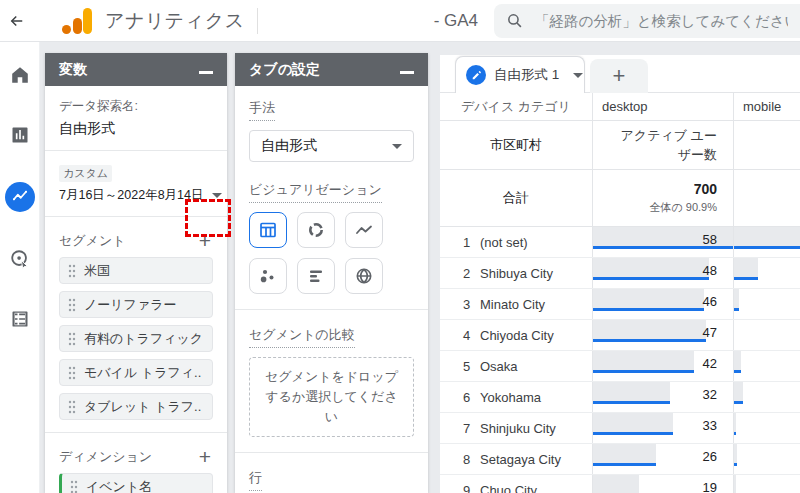 This screenshot has height=493, width=800. Describe the element at coordinates (710, 394) in the screenshot. I see `desktop-value: 32` at that location.